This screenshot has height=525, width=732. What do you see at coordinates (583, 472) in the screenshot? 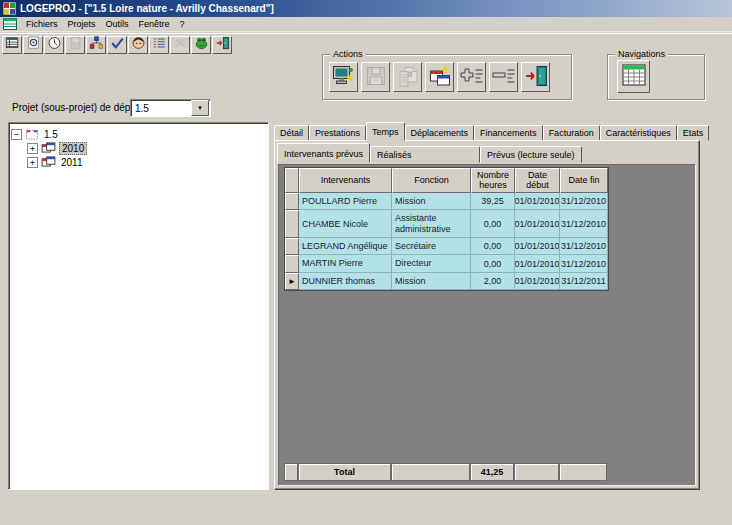
I see `total-date-fin-cell` at bounding box center [583, 472].